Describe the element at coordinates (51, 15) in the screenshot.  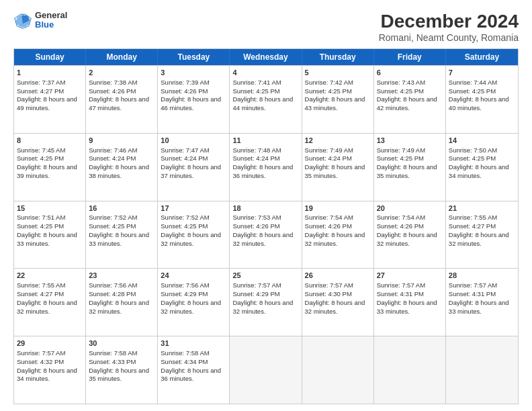
I see `logo-general: General` at that location.